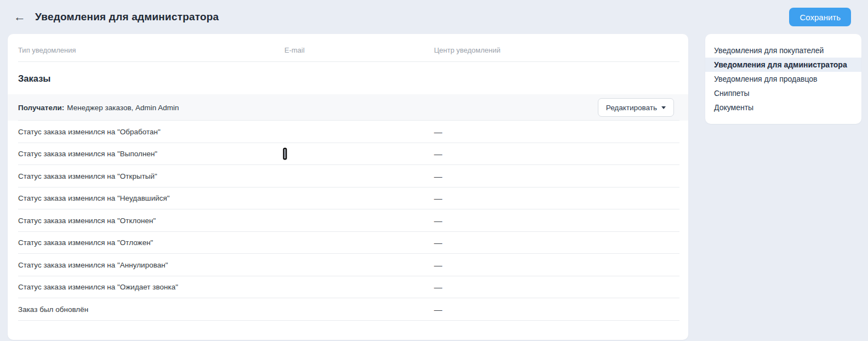  Describe the element at coordinates (784, 107) in the screenshot. I see `sidebar-item: Документы` at that location.